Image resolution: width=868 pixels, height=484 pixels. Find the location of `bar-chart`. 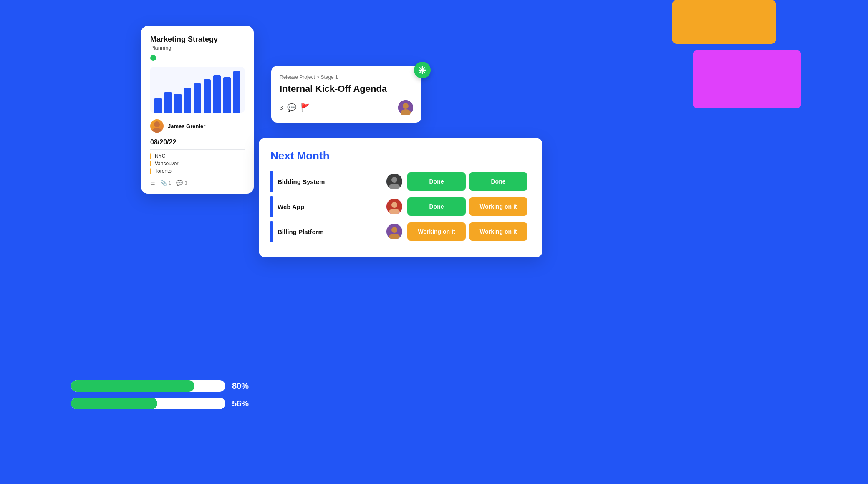

bar-chart is located at coordinates (197, 90).